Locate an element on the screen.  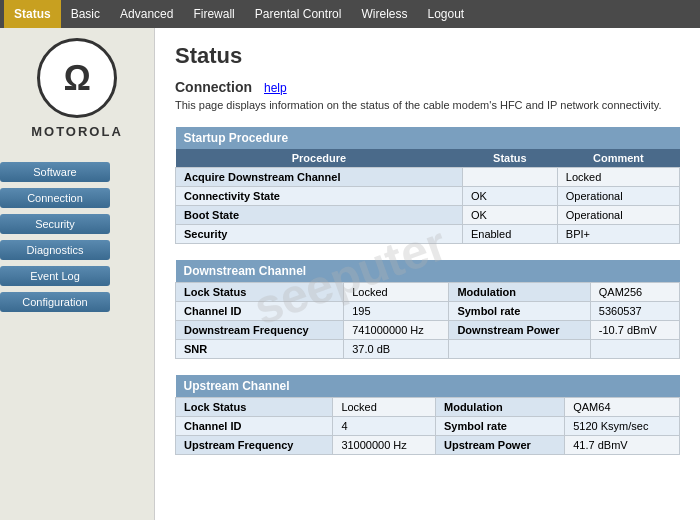
motorola-m-icon: Ω is located at coordinates (77, 78).